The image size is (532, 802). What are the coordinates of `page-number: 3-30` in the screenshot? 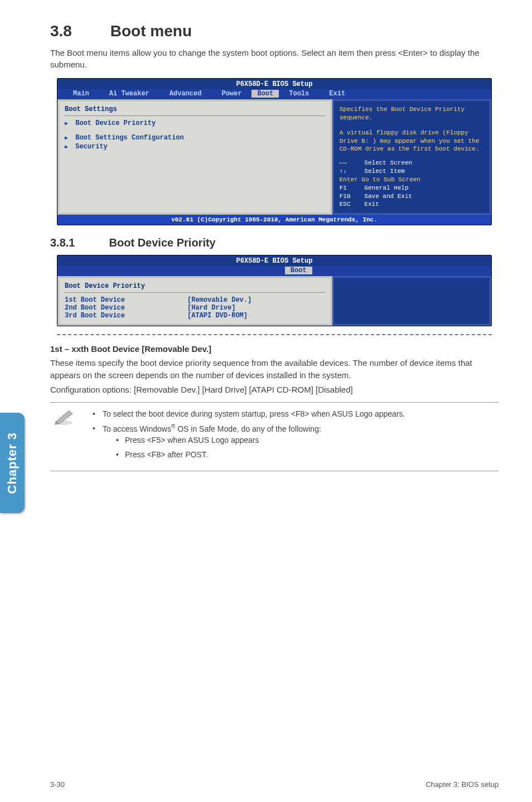 It's located at (57, 784).